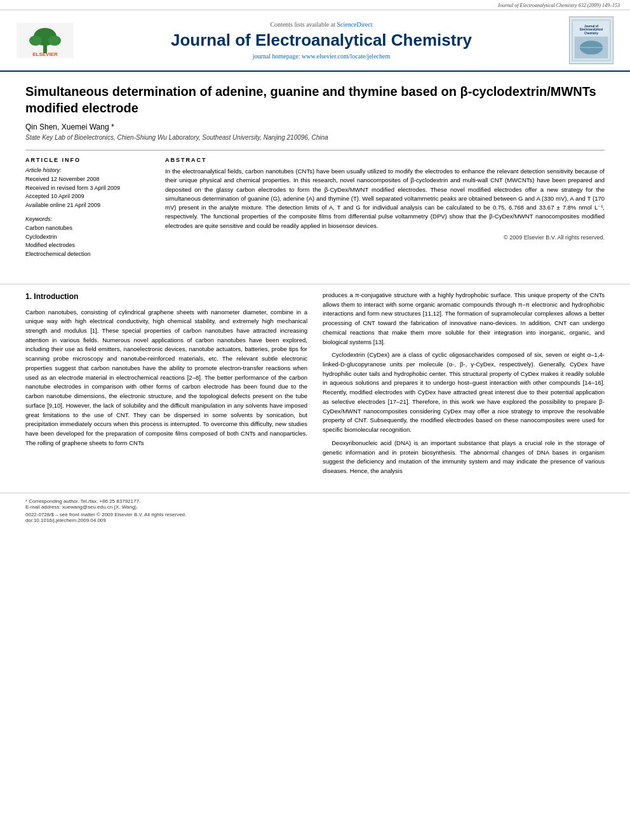 Image resolution: width=630 pixels, height=840 pixels. What do you see at coordinates (45, 55) in the screenshot?
I see `svg-text: ELSEVIER` at bounding box center [45, 55].